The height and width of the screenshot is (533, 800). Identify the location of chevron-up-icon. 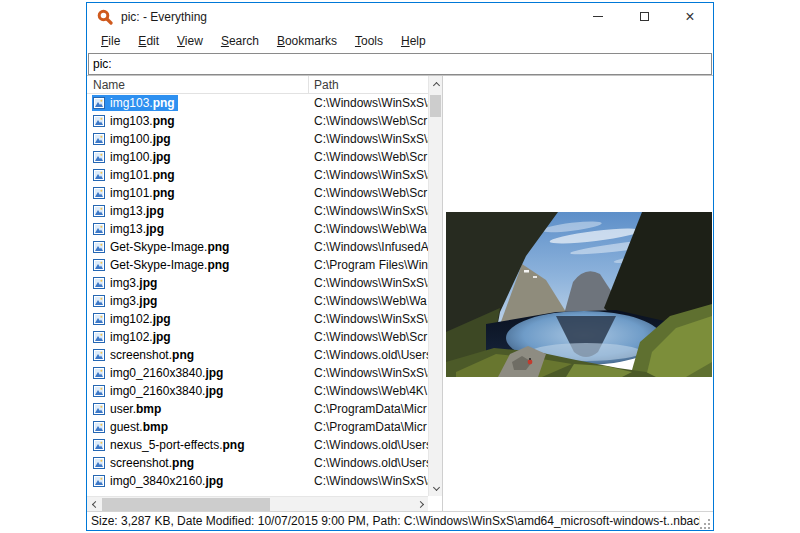
(436, 86).